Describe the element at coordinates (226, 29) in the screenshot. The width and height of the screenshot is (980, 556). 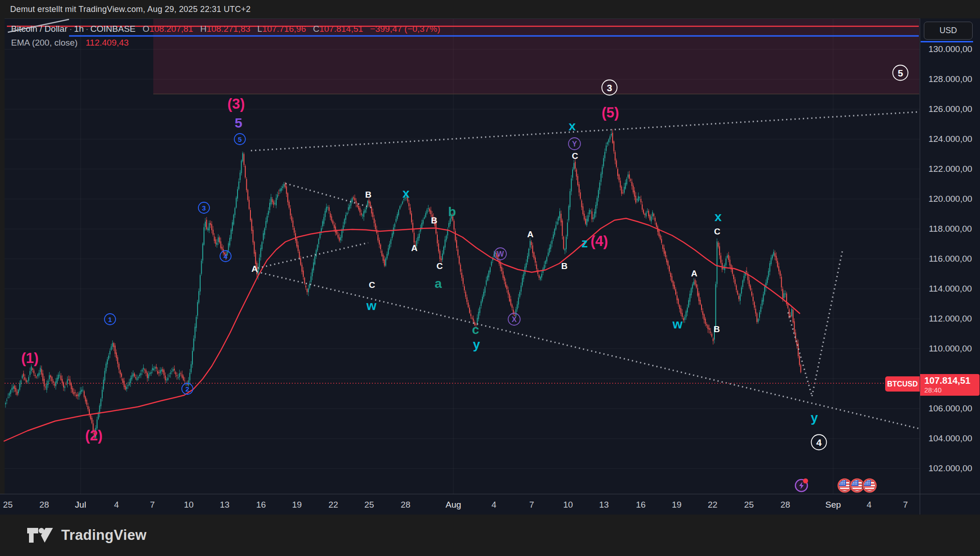
I see `symbol-row: Bitcoin / Dollar·1h·COINBASE O108.207,81…` at that location.